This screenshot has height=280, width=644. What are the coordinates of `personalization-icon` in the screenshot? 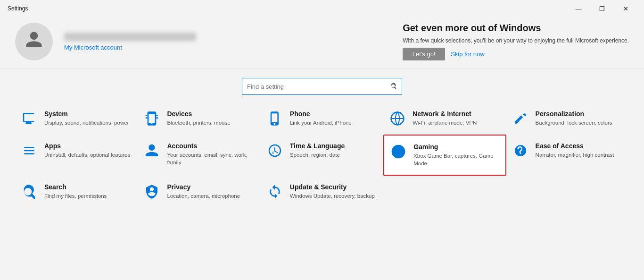 It's located at (520, 119).